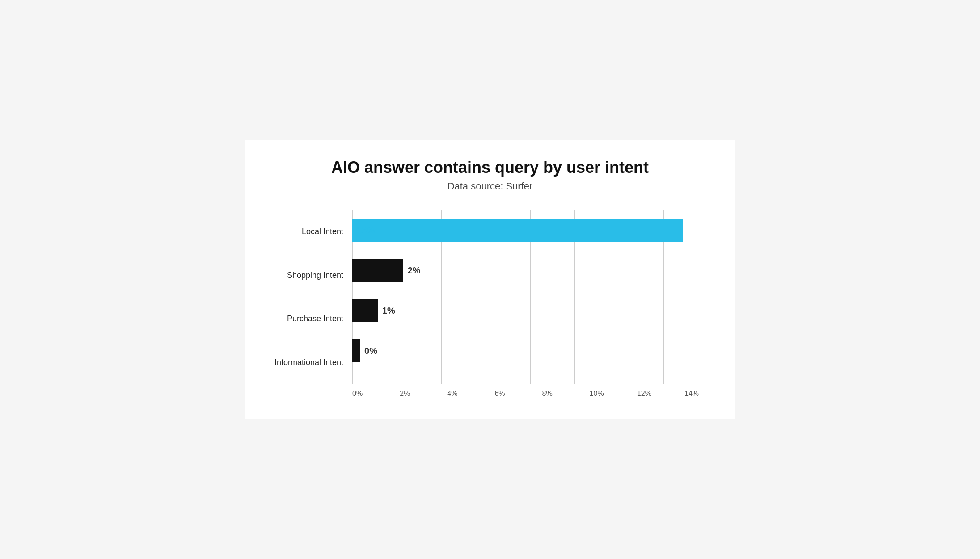  What do you see at coordinates (530, 270) in the screenshot?
I see `bar-row-shopping: 2%` at bounding box center [530, 270].